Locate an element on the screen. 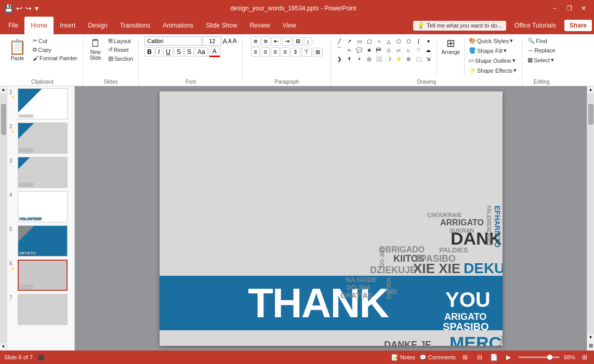 The image size is (594, 364). shape-diamond: ◇ is located at coordinates (389, 50).